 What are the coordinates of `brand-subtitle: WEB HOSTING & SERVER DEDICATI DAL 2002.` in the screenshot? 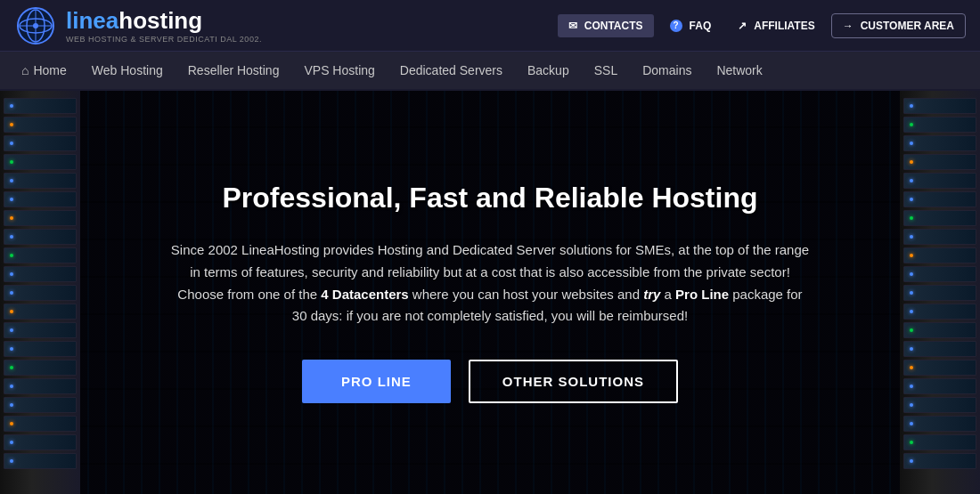 It's located at (164, 39).